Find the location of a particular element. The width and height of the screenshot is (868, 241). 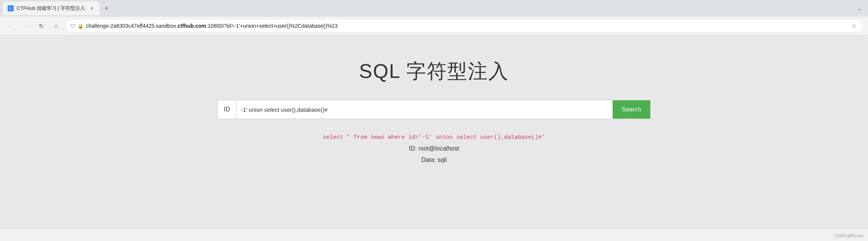

tab-expand-button: ⌄ is located at coordinates (860, 8).